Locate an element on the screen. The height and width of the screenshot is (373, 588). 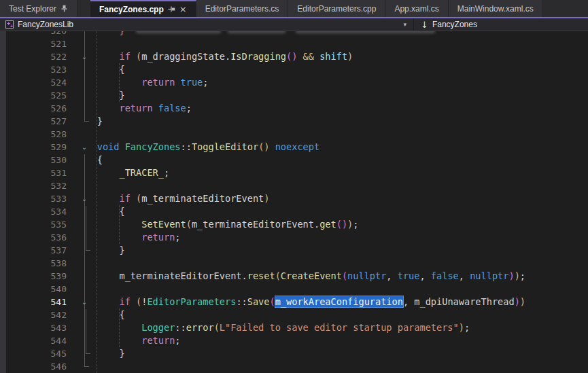
tab-editorparameters-cs: EditorParameters.cs is located at coordinates (243, 8).